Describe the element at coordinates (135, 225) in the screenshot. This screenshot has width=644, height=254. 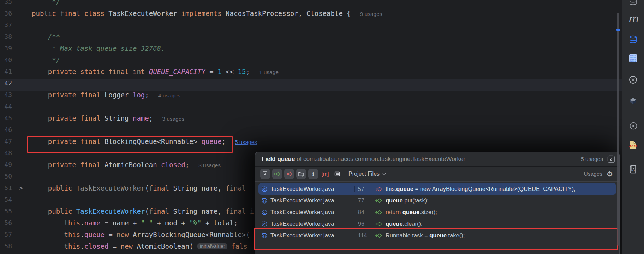
I see `code-line: this.name = name + "_" + mod + "%" + tot…` at that location.